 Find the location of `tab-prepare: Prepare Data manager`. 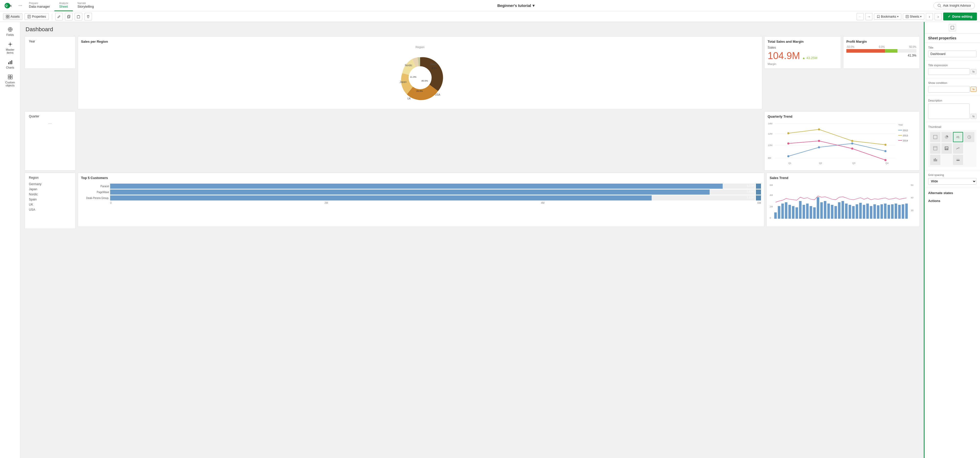

tab-prepare: Prepare Data manager is located at coordinates (40, 6).